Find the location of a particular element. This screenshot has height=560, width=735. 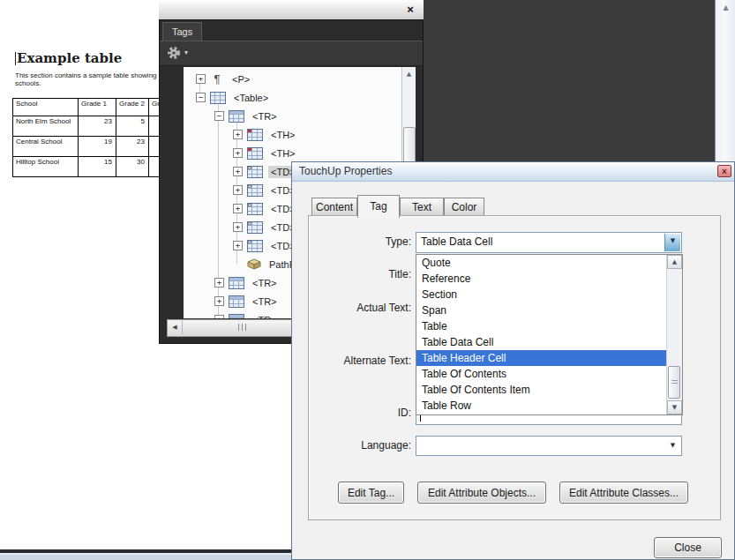

dropdown-option: Table Header Cell is located at coordinates (542, 358).